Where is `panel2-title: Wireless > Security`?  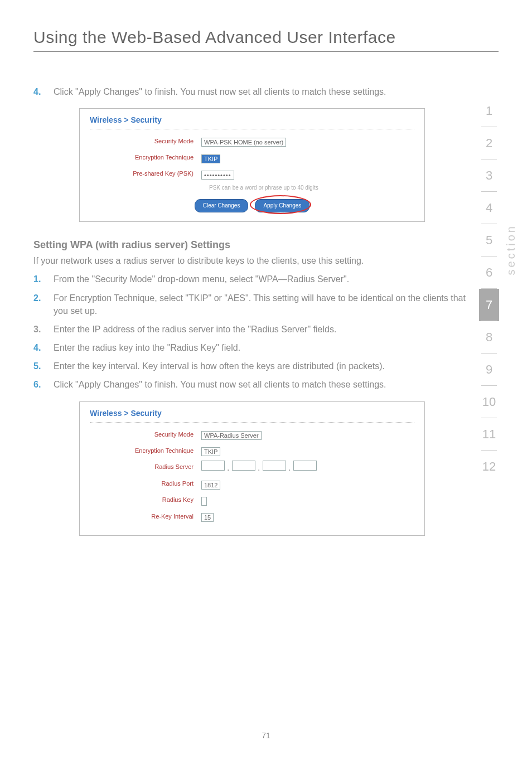
panel2-title: Wireless > Security is located at coordinates (252, 415).